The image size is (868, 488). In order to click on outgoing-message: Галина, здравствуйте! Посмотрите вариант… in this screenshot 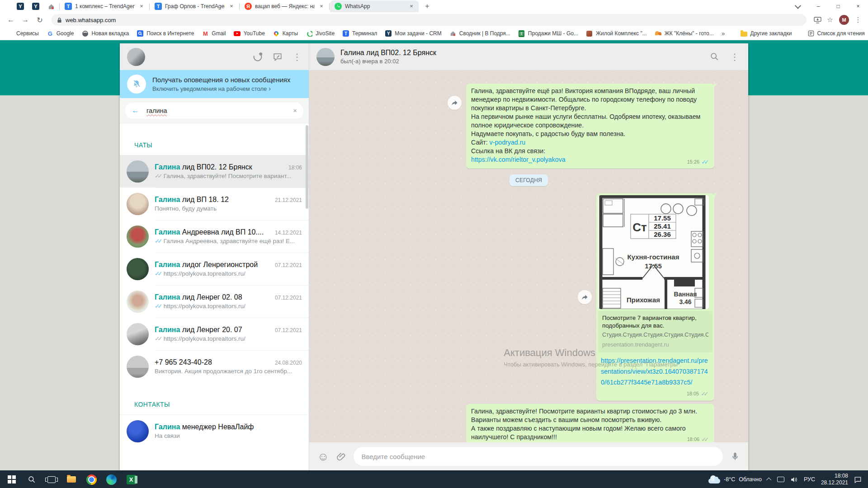, I will do `click(590, 423)`.